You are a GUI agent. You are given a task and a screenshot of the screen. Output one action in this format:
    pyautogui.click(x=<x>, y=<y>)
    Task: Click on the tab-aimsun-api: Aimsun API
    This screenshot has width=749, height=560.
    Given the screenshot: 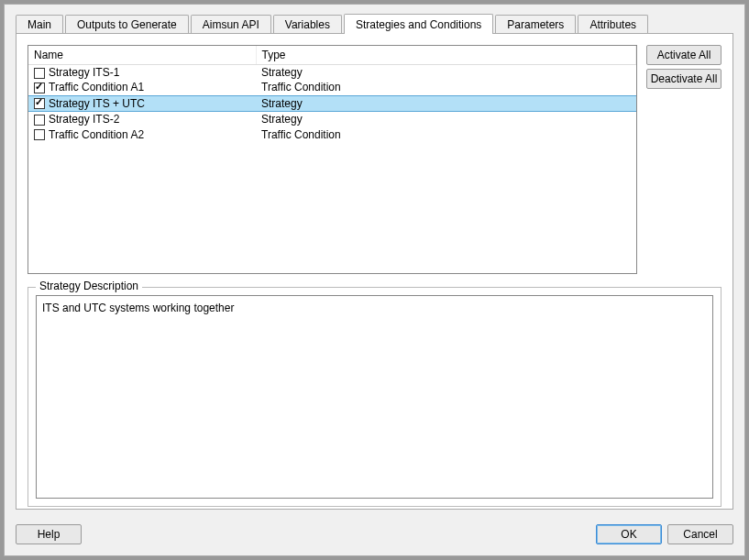 What is the action you would take?
    pyautogui.click(x=231, y=25)
    